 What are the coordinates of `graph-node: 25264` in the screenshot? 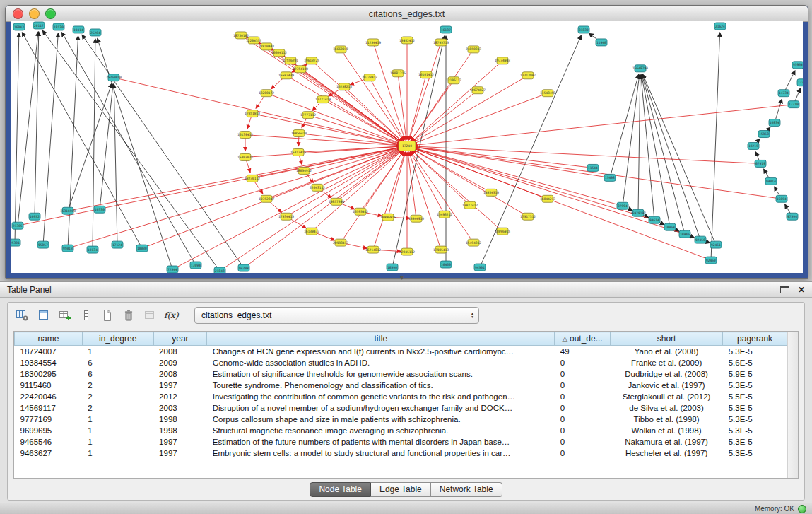 It's located at (95, 33).